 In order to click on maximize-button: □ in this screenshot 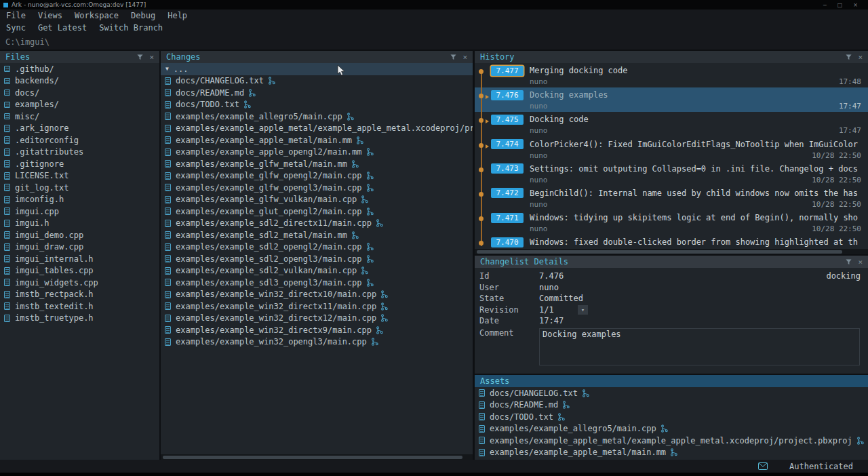, I will do `click(840, 5)`.